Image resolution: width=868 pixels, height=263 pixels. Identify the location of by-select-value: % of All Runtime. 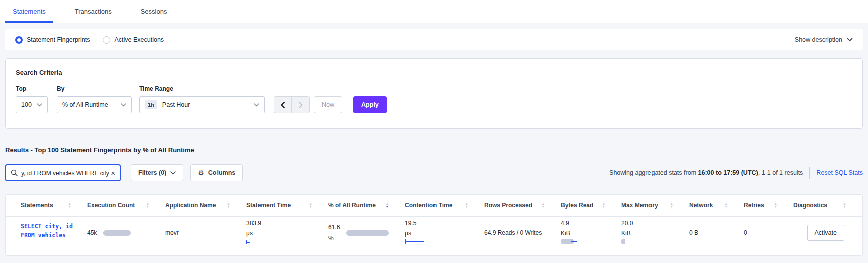
(91, 105).